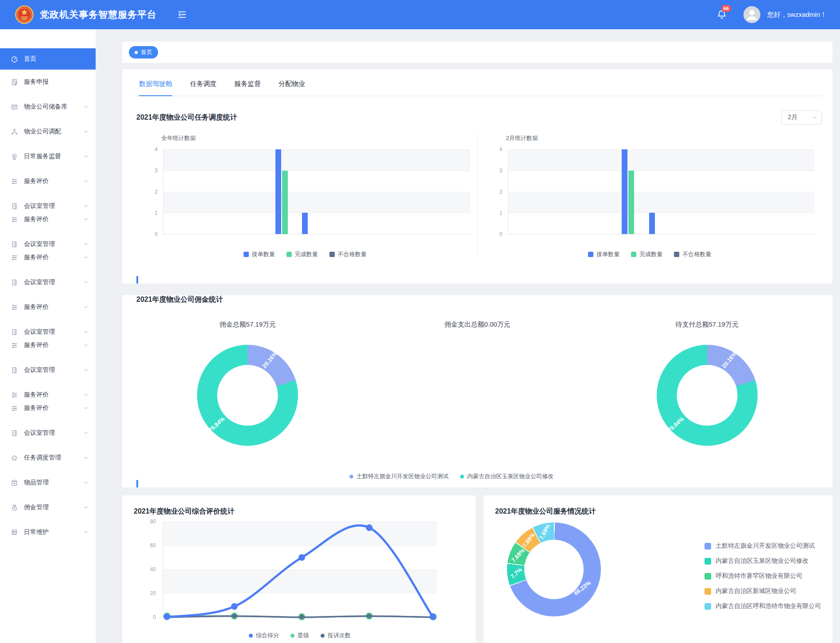  Describe the element at coordinates (14, 308) in the screenshot. I see `sliders-icon` at that location.